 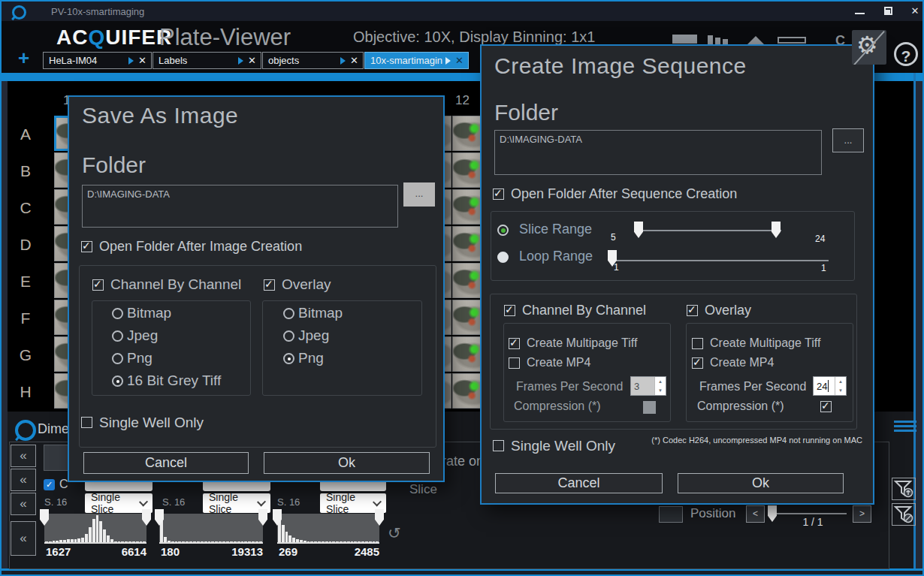 I want to click on collapse-panel-button: «, so click(x=23, y=538).